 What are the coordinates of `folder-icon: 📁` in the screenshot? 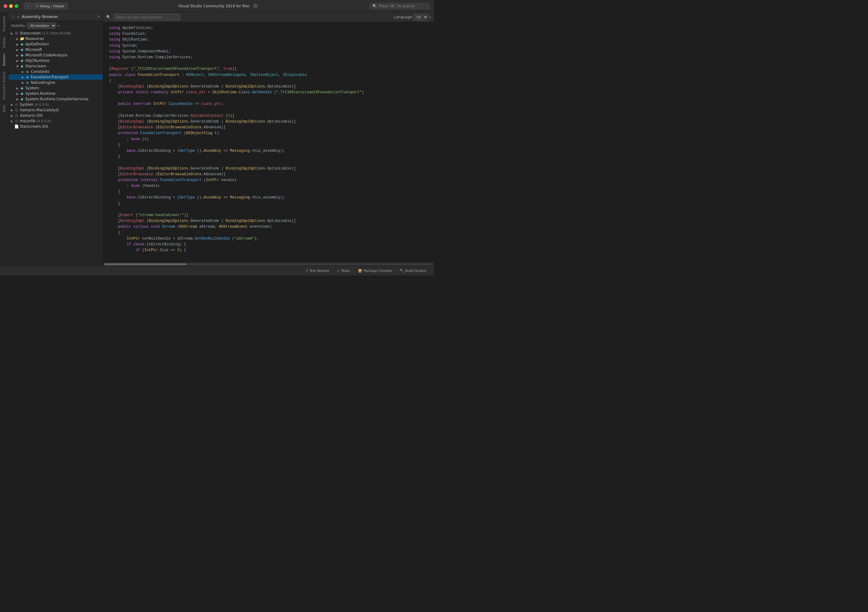 It's located at (22, 39).